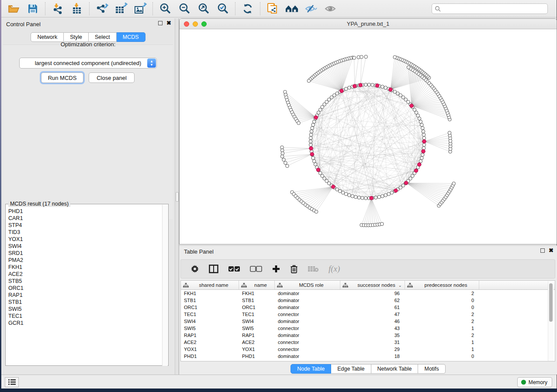  What do you see at coordinates (177, 196) in the screenshot?
I see `vertical-splitter` at bounding box center [177, 196].